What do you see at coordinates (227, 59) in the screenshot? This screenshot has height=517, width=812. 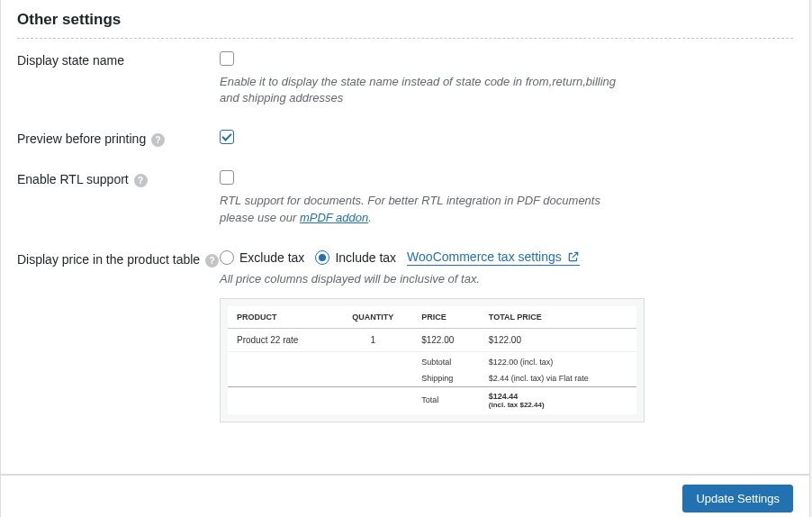 I see `checkbox-display-state-name` at bounding box center [227, 59].